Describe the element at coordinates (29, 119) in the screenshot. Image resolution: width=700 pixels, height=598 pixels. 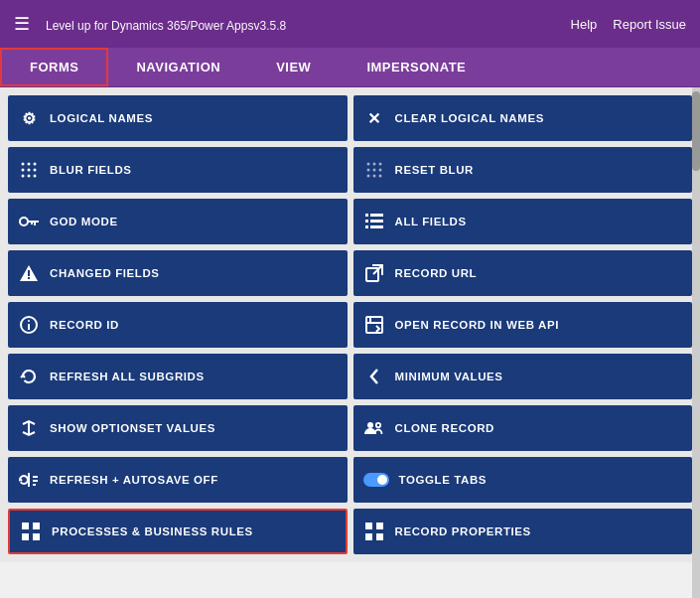
I see `gear-icon: ⚙` at that location.